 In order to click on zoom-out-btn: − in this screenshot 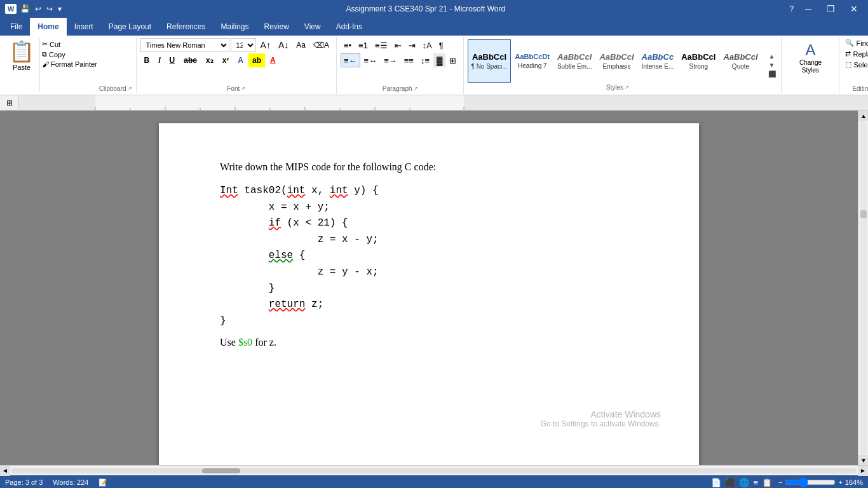, I will do `click(780, 482)`.